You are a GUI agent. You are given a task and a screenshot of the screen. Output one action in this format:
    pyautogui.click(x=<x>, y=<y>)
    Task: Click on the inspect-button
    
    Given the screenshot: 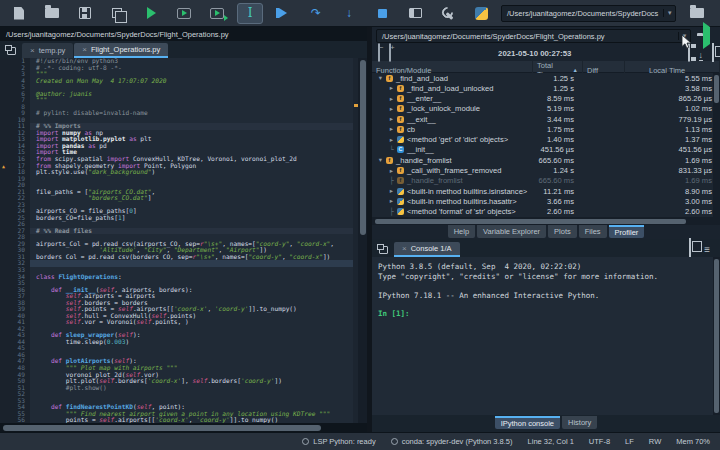 What is the action you would take?
    pyautogui.click(x=690, y=248)
    